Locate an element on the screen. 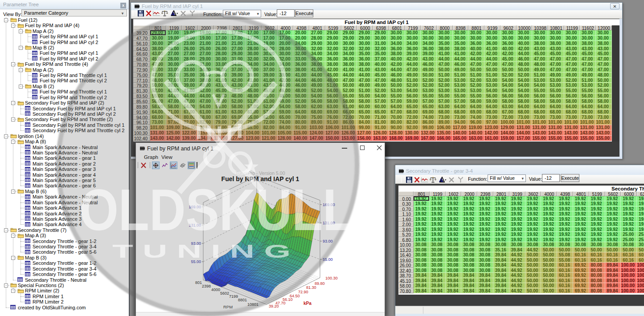 The width and height of the screenshot is (644, 316). svg-text: 10801 is located at coordinates (253, 304).